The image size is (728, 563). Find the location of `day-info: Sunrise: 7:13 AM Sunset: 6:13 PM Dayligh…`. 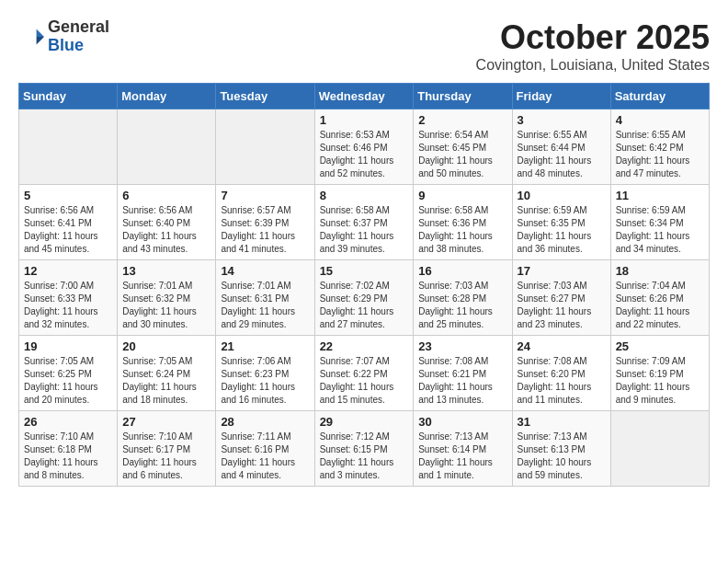

day-info: Sunrise: 7:13 AM Sunset: 6:13 PM Dayligh… is located at coordinates (562, 456).